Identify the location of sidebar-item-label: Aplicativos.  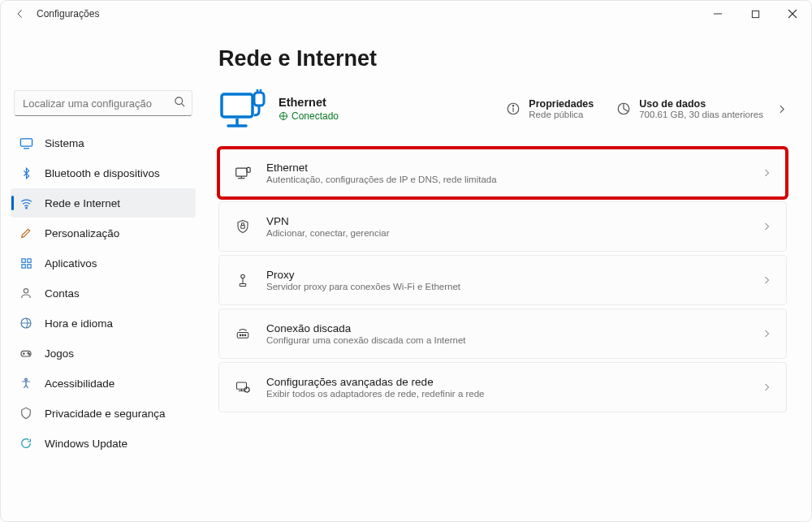
(71, 263).